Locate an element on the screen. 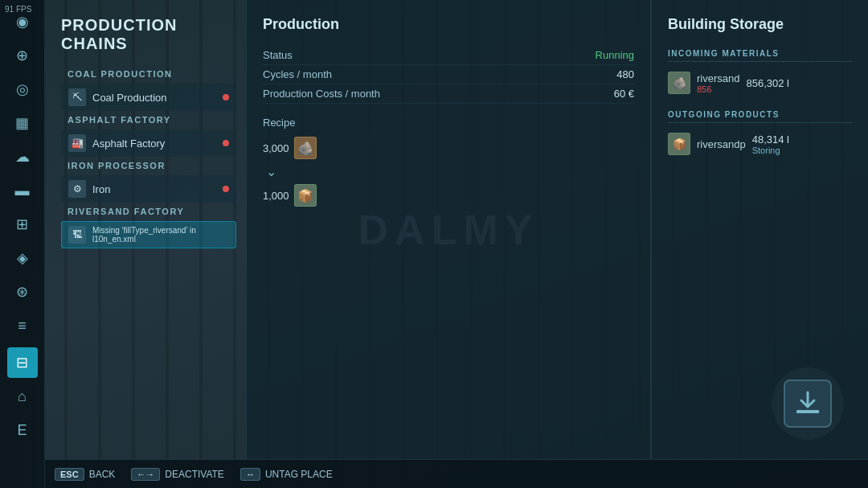  chain-item-label: Missing 'fillType_riversand' in l10n_en.… is located at coordinates (161, 235).